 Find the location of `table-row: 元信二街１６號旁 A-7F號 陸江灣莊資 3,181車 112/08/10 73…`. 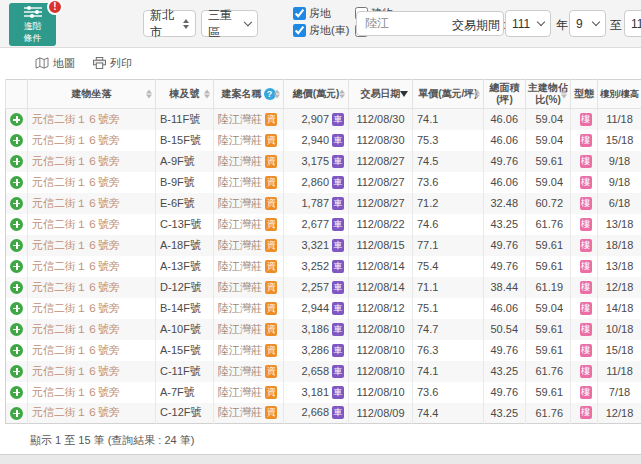

table-row: 元信二街１６號旁 A-7F號 陸江灣莊資 3,181車 112/08/10 73… is located at coordinates (324, 392).